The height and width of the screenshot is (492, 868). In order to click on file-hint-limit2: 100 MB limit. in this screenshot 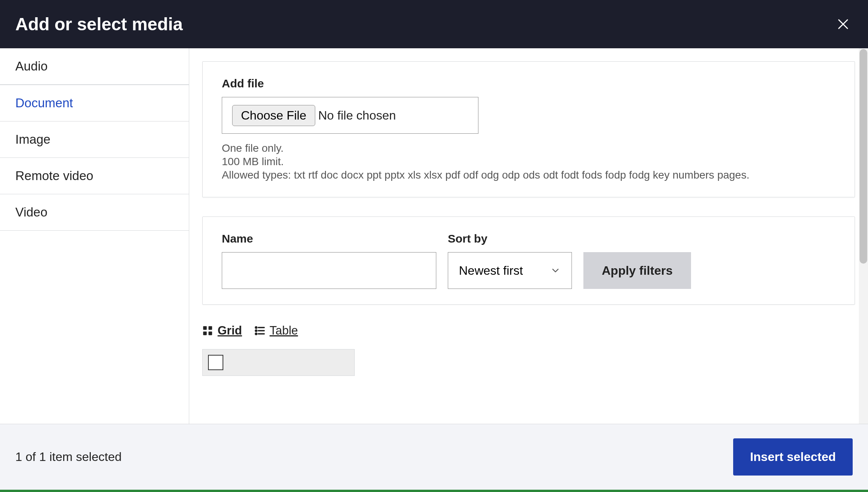, I will do `click(529, 162)`.